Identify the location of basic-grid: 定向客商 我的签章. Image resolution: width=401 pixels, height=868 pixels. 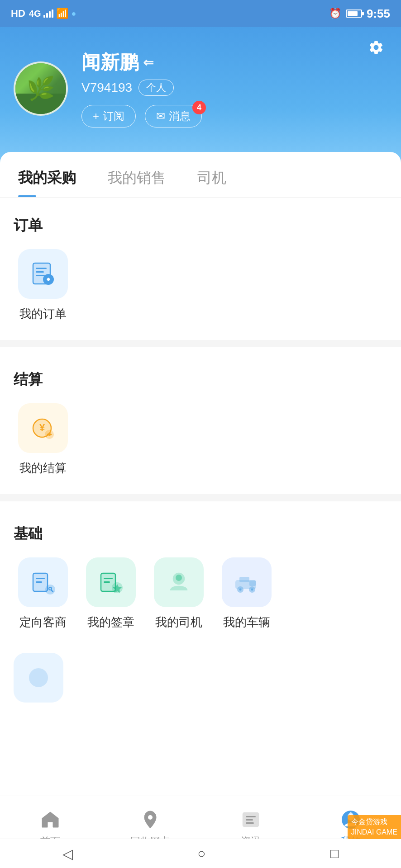
(200, 599).